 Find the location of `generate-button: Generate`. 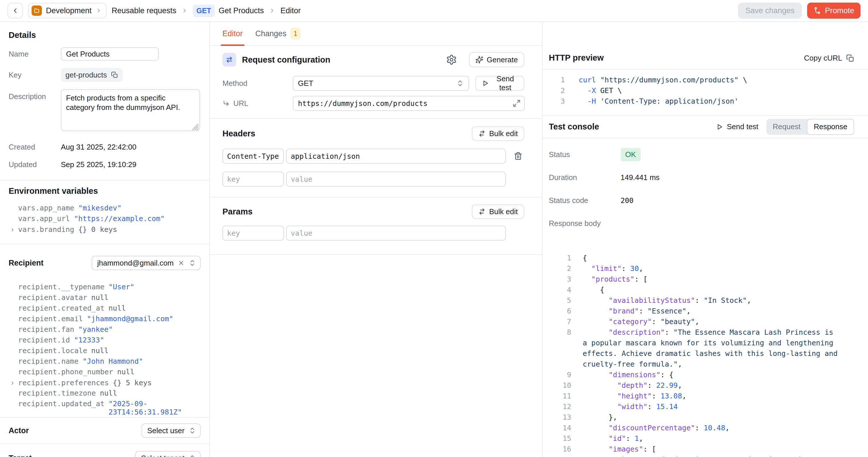

generate-button: Generate is located at coordinates (497, 60).